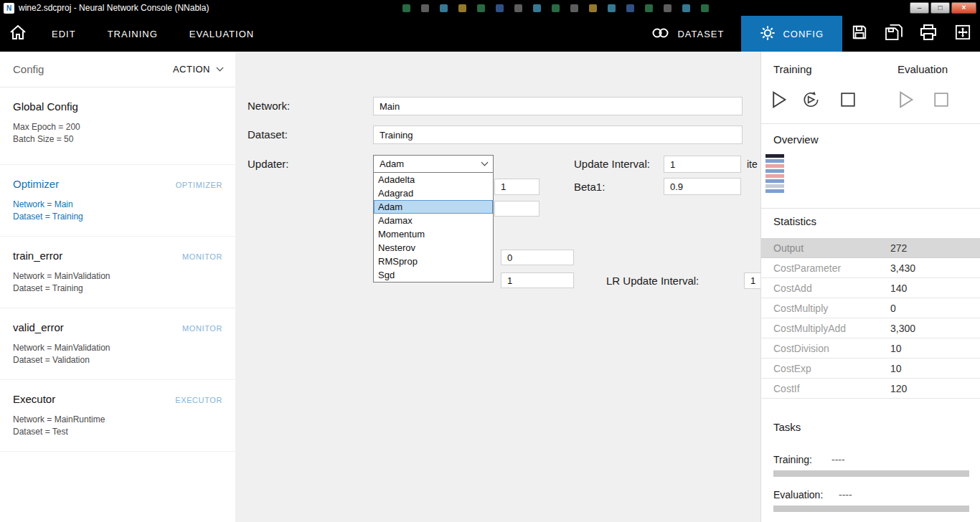 The height and width of the screenshot is (522, 980). Describe the element at coordinates (894, 34) in the screenshot. I see `save-as-button` at that location.